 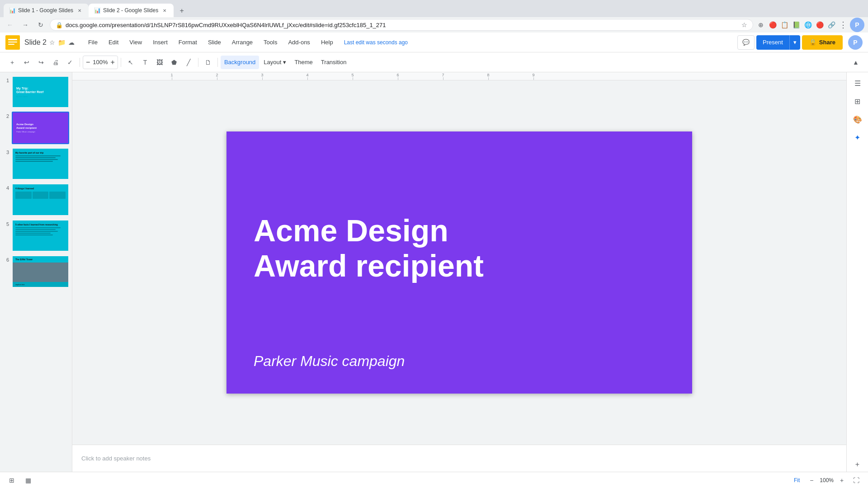 I want to click on right-panel-icon-2: ⊞, so click(x=858, y=101).